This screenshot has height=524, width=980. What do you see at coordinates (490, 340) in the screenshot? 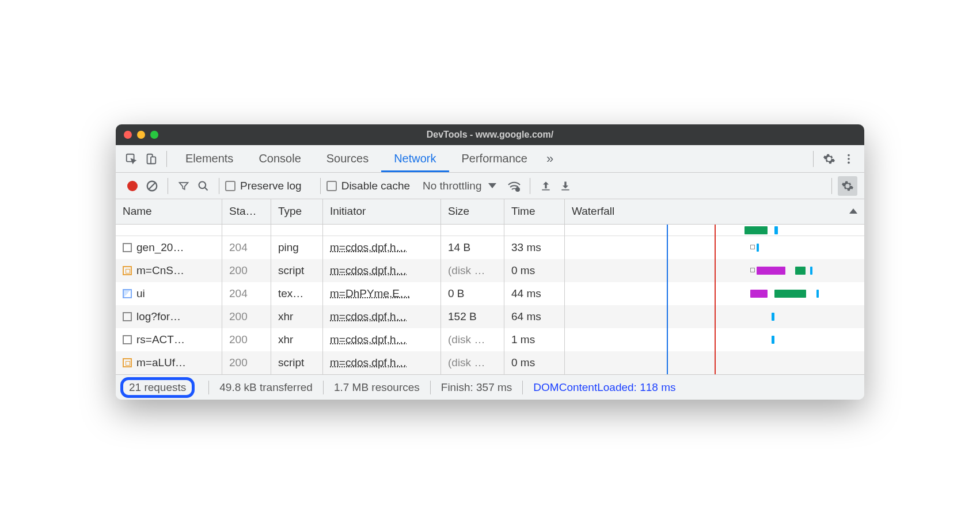
I see `table-row: rs=ACT… 200 xhr m=cdos,dpf,h… (disk … 1 …` at bounding box center [490, 340].